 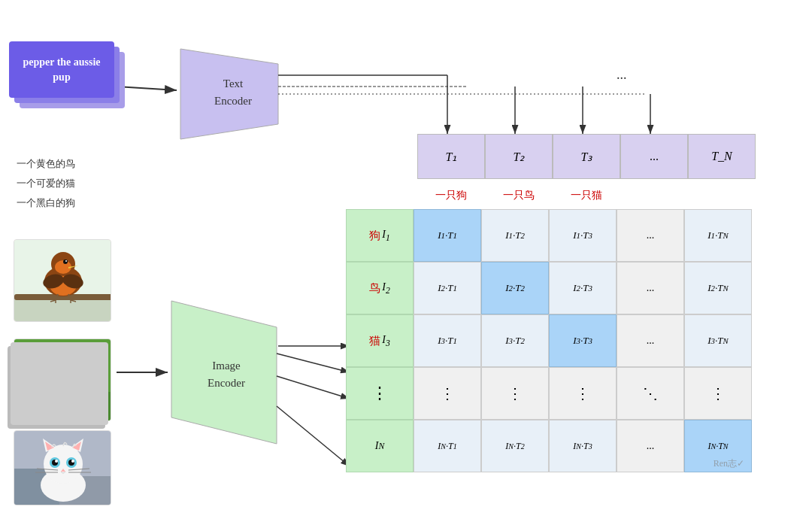 What do you see at coordinates (380, 446) in the screenshot?
I see `i-label-n: IN` at bounding box center [380, 446].